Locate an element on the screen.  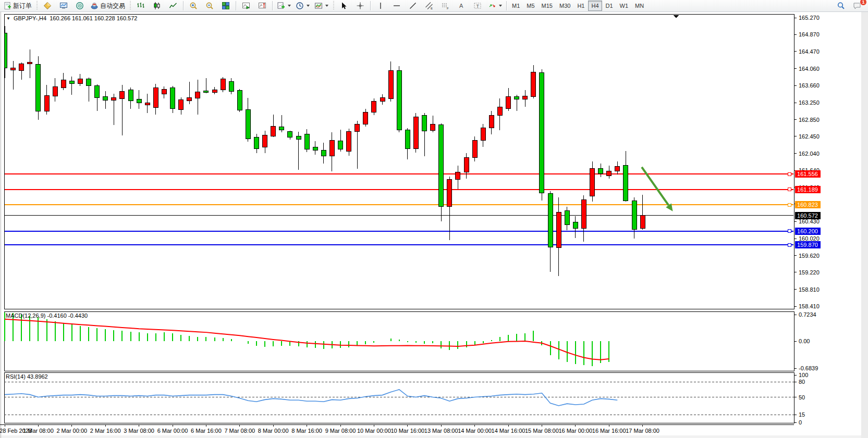
shapes-tool-button is located at coordinates (495, 6).